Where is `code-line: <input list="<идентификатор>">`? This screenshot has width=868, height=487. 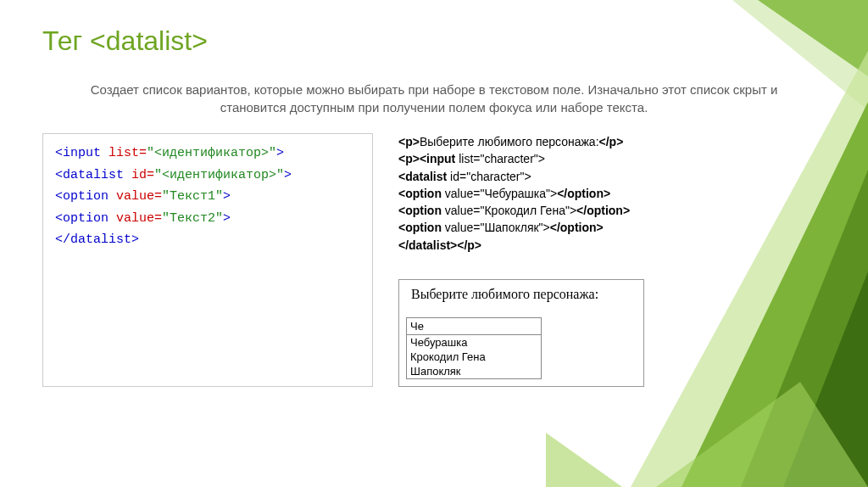
code-line: <input list="<идентификатор>"> is located at coordinates (208, 154).